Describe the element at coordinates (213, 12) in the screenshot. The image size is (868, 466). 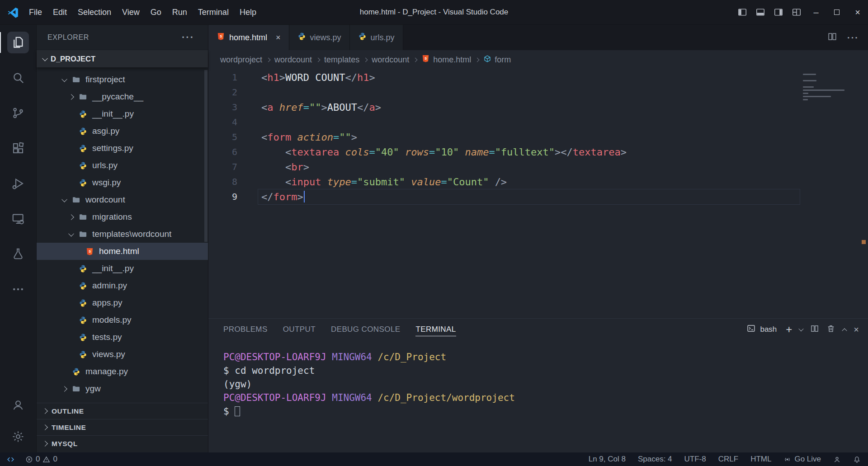
I see `menu-terminal: Terminal` at that location.